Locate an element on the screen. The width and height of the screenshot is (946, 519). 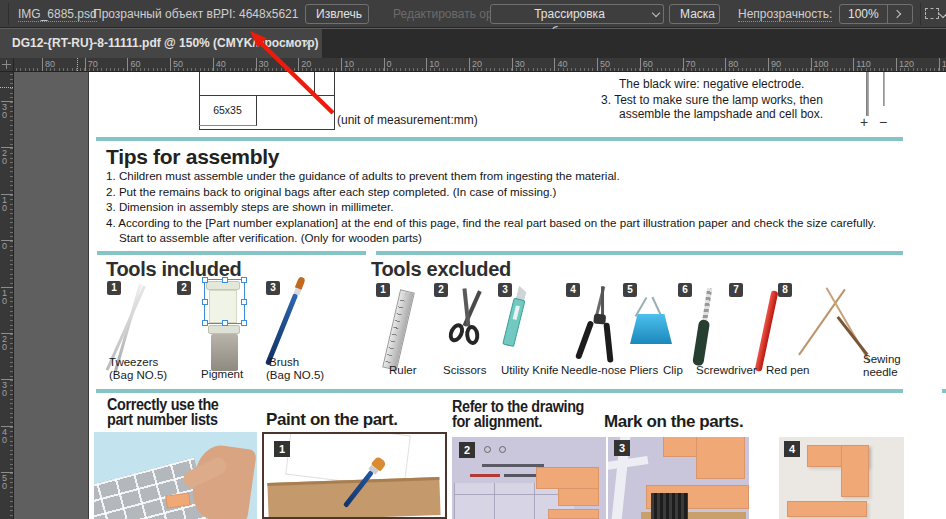
smart-object-filename-text: IMG_6885.psd is located at coordinates (58, 14).